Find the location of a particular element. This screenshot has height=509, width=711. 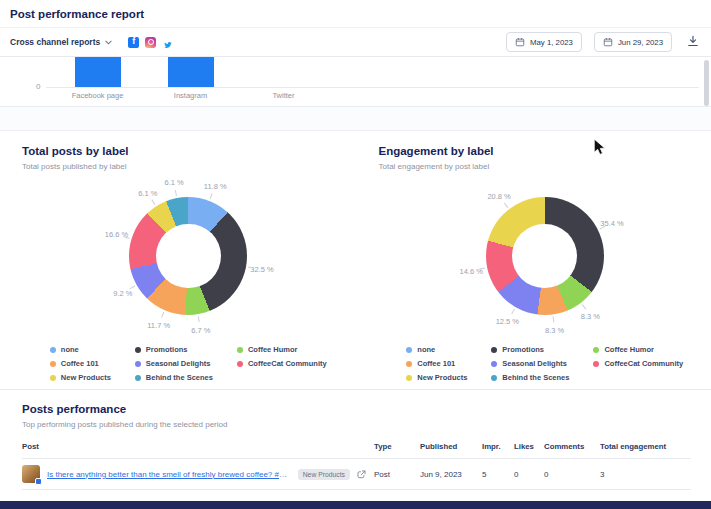

column-header-post: Post is located at coordinates (198, 446).